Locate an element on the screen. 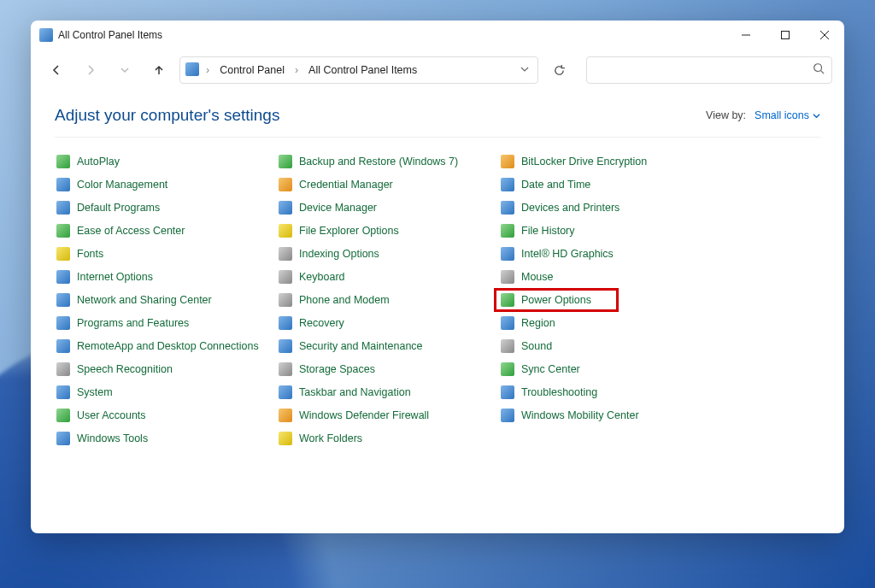 The height and width of the screenshot is (588, 875). cp-item-remoteapp-and-desktop-connections: RemoteApp and Desktop Connections is located at coordinates (166, 346).